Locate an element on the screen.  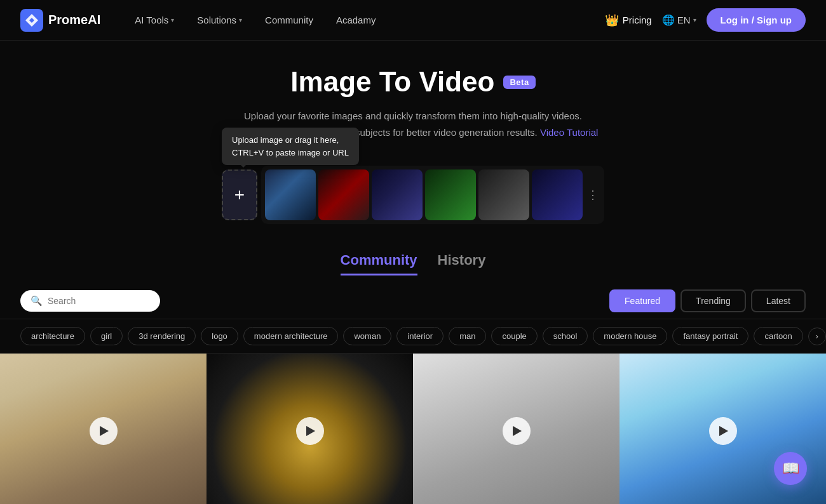
globe-icon: 🌐 is located at coordinates (668, 20).